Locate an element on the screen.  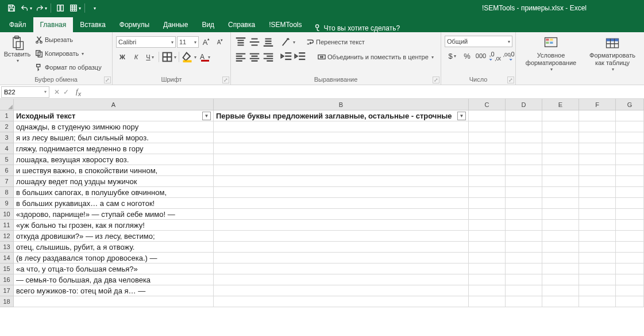
row-header: 5 is located at coordinates (7, 160).